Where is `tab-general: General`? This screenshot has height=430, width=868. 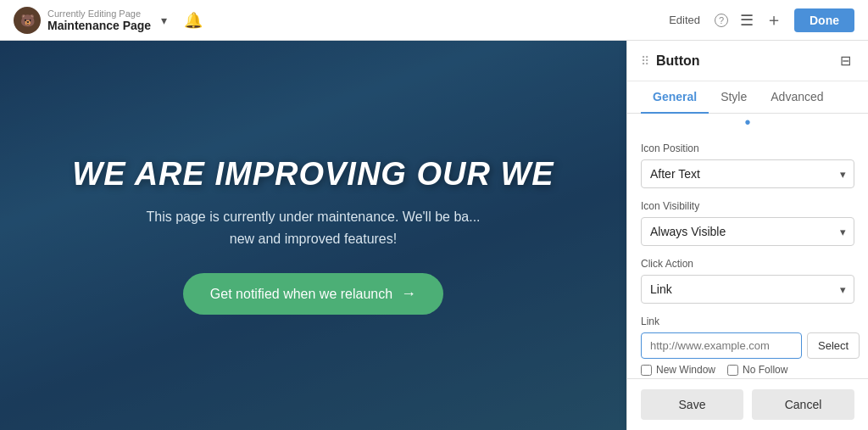
tab-general: General is located at coordinates (675, 98).